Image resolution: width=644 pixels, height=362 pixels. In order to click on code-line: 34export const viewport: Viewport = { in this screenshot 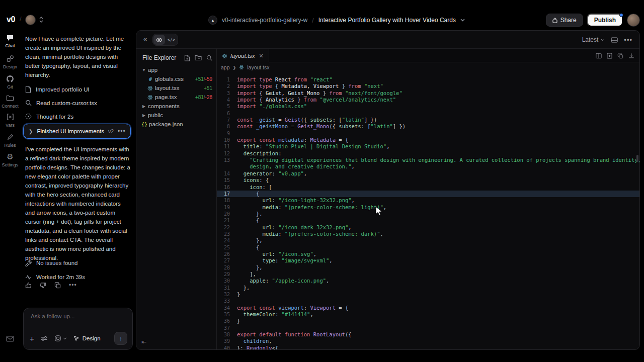, I will do `click(428, 308)`.